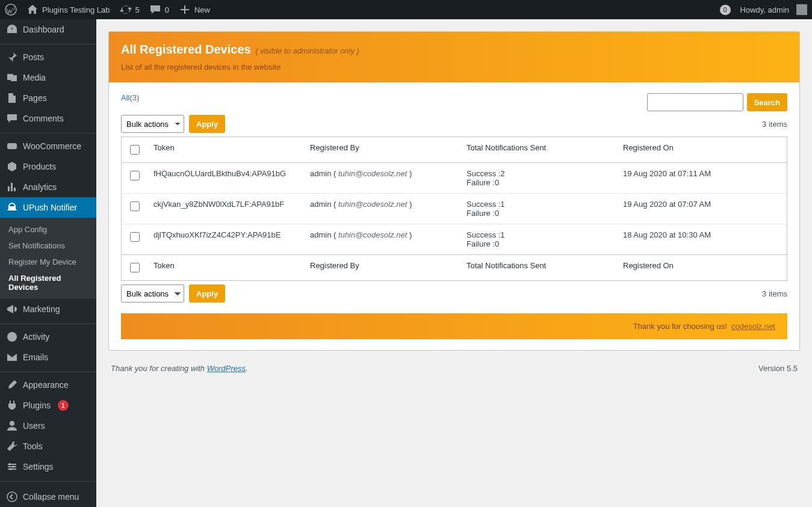  I want to click on pin-icon, so click(12, 57).